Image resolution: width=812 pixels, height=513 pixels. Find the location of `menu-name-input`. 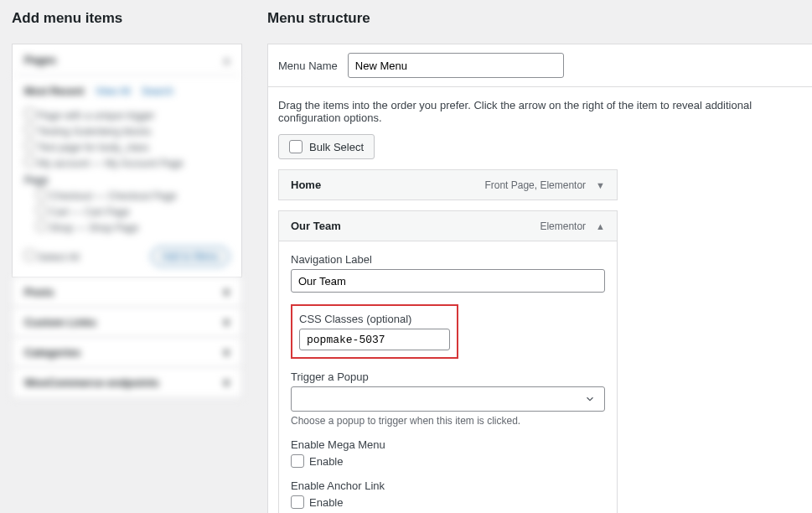

menu-name-input is located at coordinates (456, 65).